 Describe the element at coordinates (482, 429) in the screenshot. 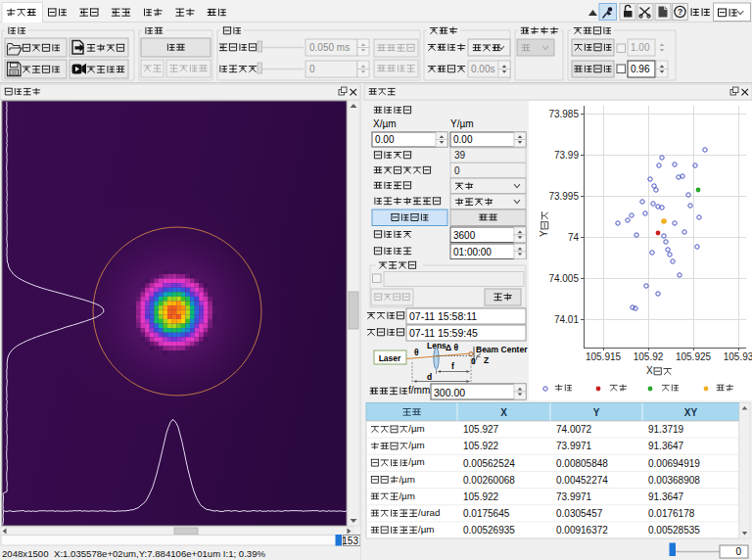

I see `svg-text: 105.927` at that location.